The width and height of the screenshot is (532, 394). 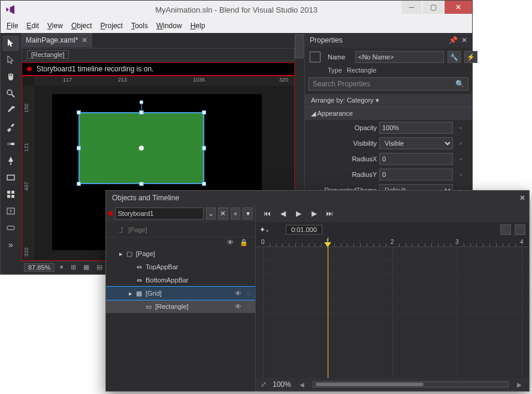 I want to click on options-icon, so click(x=520, y=230).